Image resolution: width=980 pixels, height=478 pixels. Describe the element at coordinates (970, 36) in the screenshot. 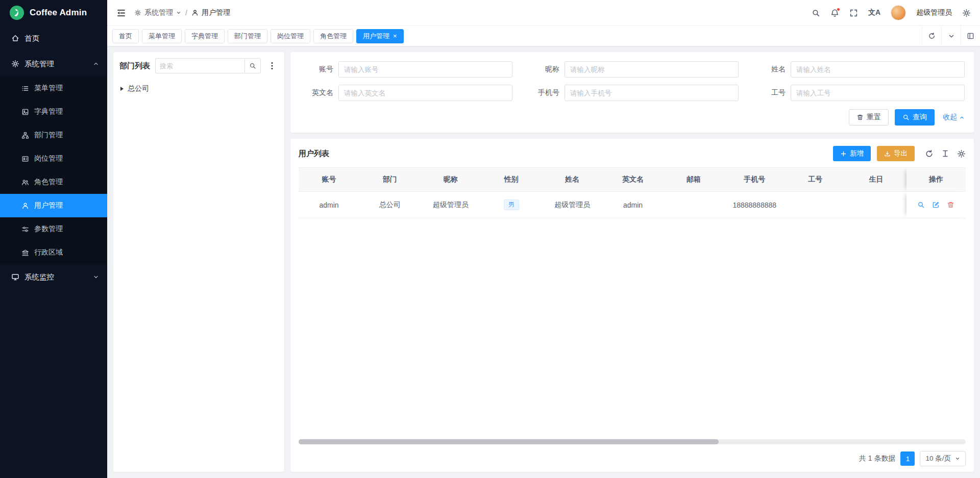

I see `layout-toggle-icon` at that location.